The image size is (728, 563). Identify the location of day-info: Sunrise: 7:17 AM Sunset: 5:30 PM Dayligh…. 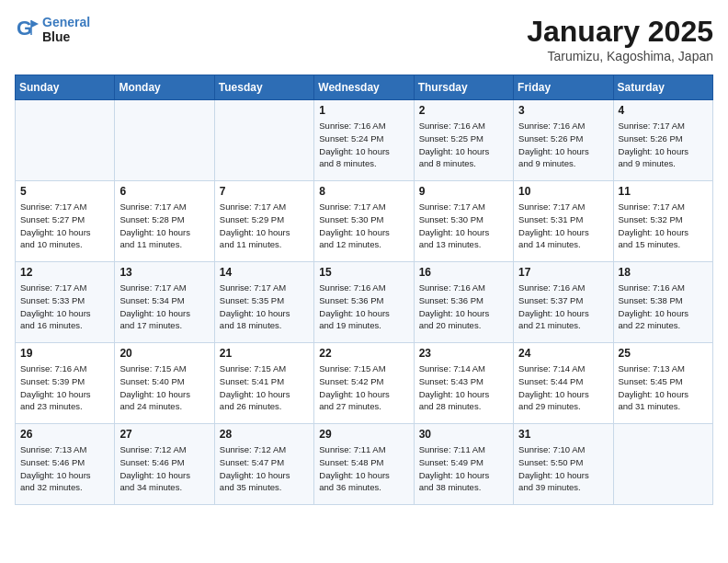
(364, 226).